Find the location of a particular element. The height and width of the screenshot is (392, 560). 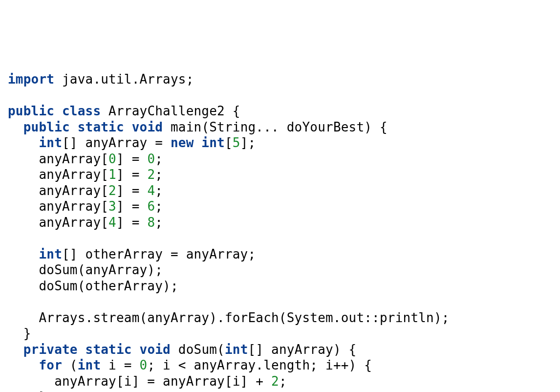

code-text: [ is located at coordinates (229, 143).